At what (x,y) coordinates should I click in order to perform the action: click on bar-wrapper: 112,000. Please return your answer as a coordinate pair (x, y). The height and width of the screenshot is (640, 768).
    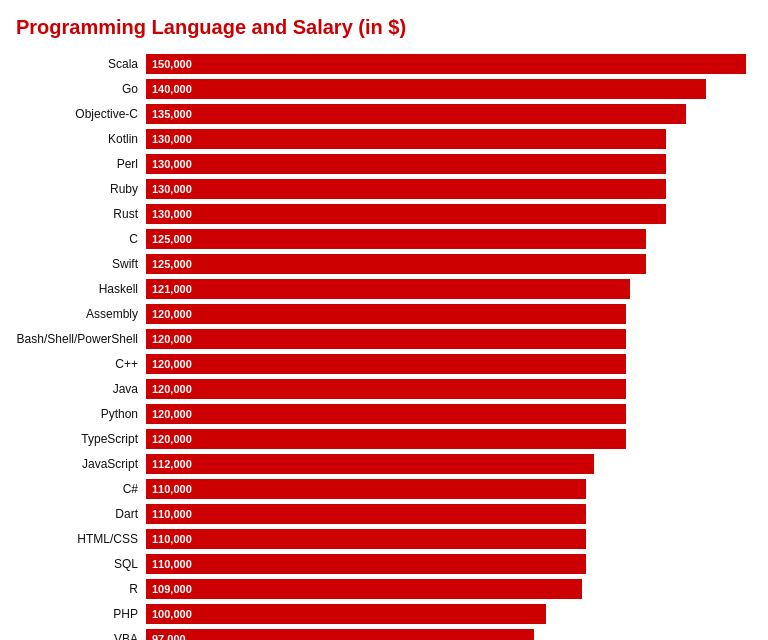
    Looking at the image, I should click on (449, 464).